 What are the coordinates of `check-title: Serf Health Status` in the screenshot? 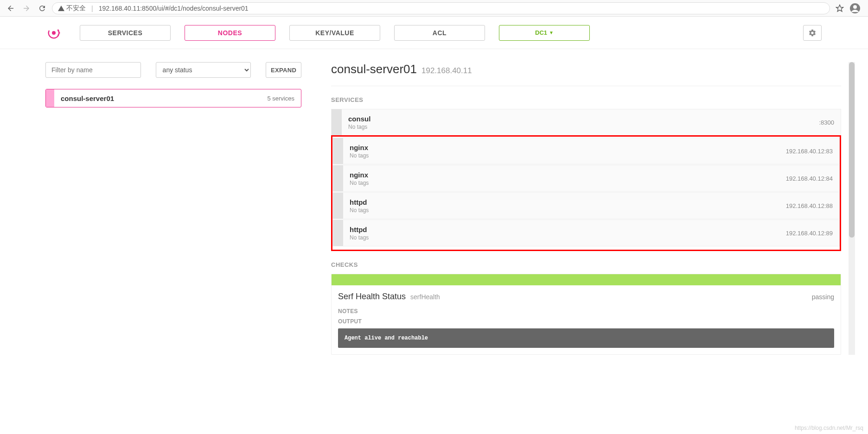 It's located at (372, 296).